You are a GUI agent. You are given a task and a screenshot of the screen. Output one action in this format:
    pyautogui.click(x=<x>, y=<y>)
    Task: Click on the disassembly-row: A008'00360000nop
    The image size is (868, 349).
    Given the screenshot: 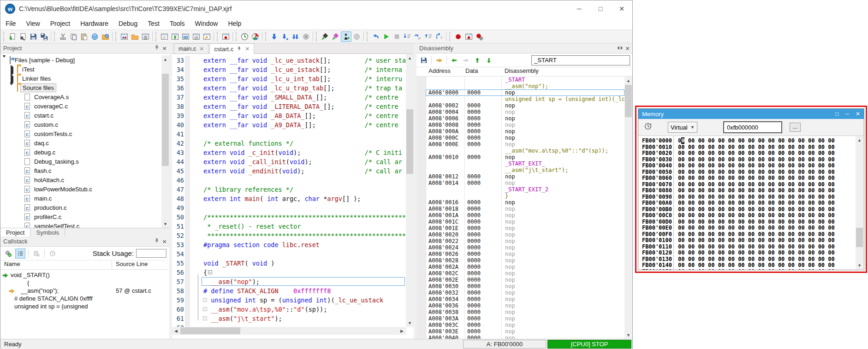 What is the action you would take?
    pyautogui.click(x=520, y=306)
    